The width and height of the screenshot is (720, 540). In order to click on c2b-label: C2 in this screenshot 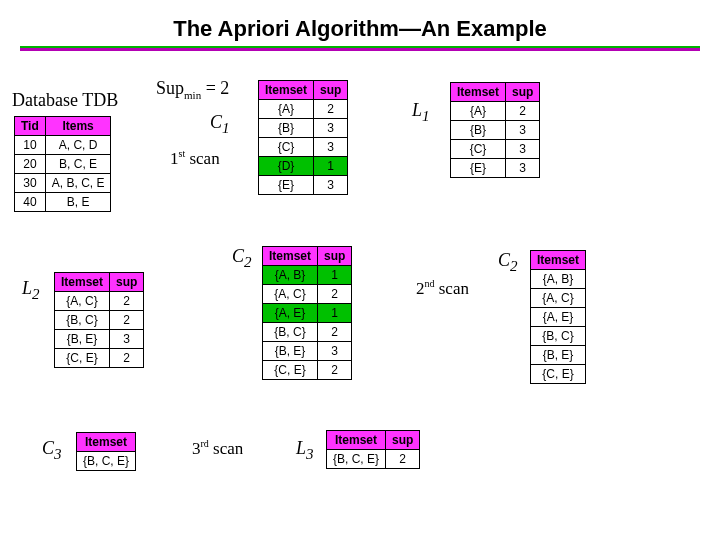, I will do `click(242, 258)`.